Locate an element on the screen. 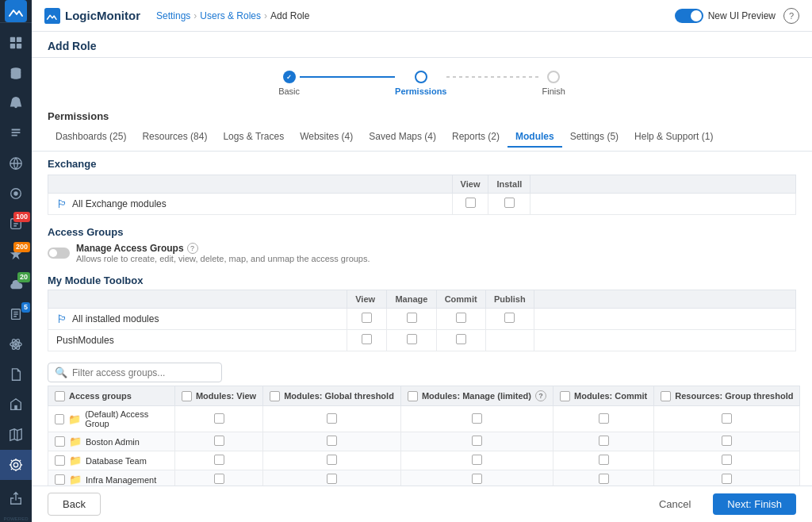 Image resolution: width=812 pixels, height=522 pixels. sidebar-item-settings is located at coordinates (16, 465).